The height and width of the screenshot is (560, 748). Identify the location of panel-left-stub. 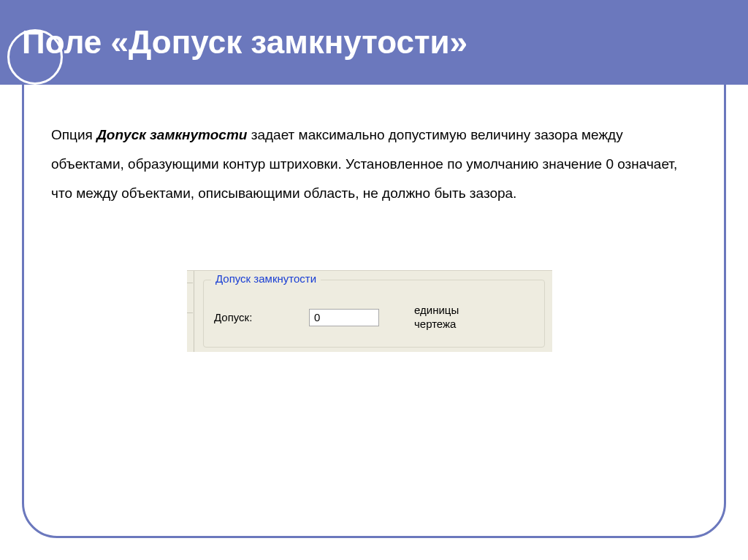
(191, 311).